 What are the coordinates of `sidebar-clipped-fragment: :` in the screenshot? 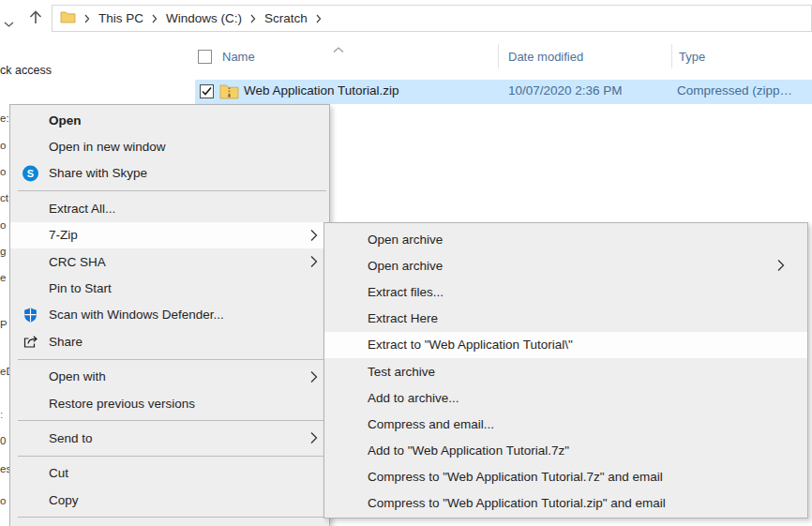 It's located at (2, 414).